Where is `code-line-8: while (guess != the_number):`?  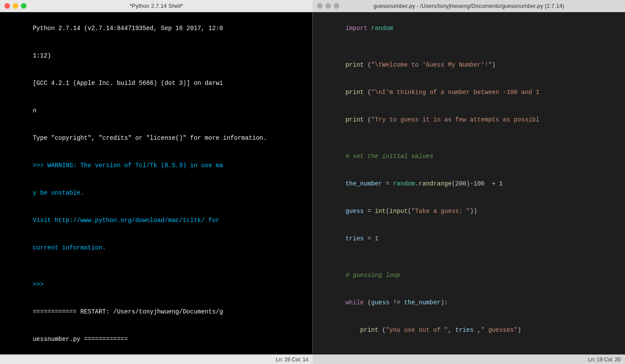 code-line-8: while (guess != the_number): is located at coordinates (469, 303).